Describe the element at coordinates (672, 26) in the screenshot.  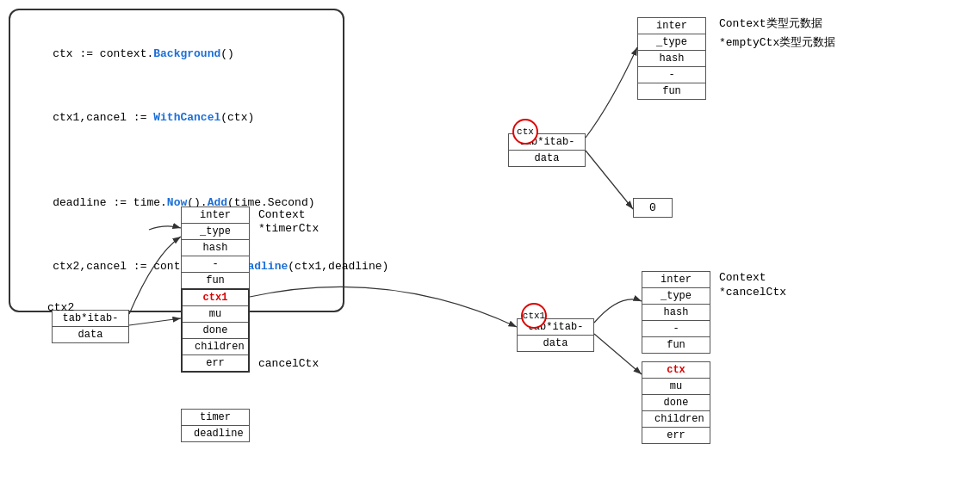
I see `cell-inter: inter` at that location.